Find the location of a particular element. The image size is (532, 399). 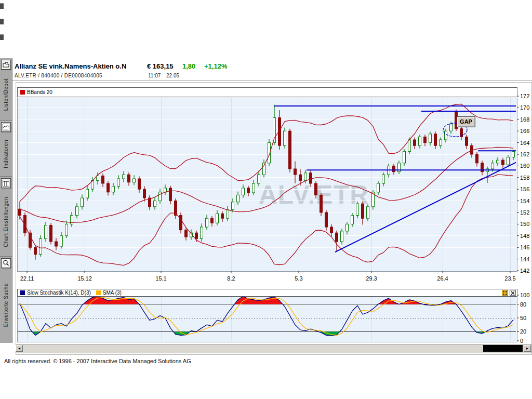

change-percent: +1,12% is located at coordinates (216, 66).